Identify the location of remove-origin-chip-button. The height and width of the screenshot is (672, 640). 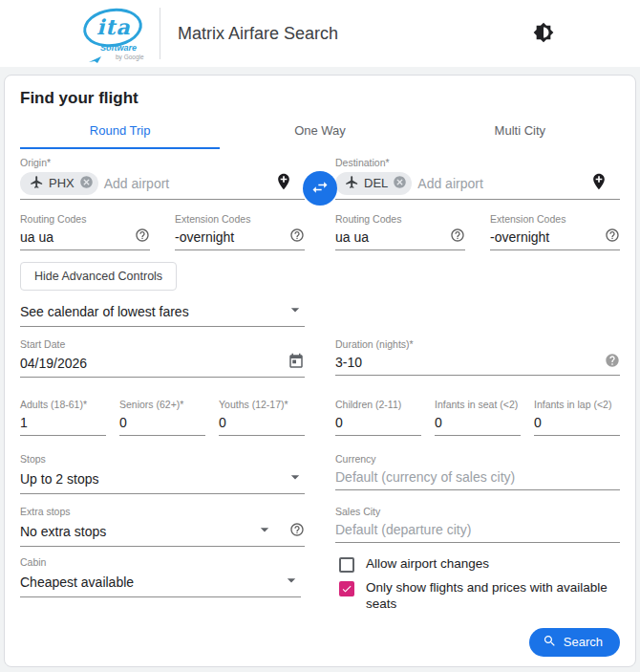
(86, 184).